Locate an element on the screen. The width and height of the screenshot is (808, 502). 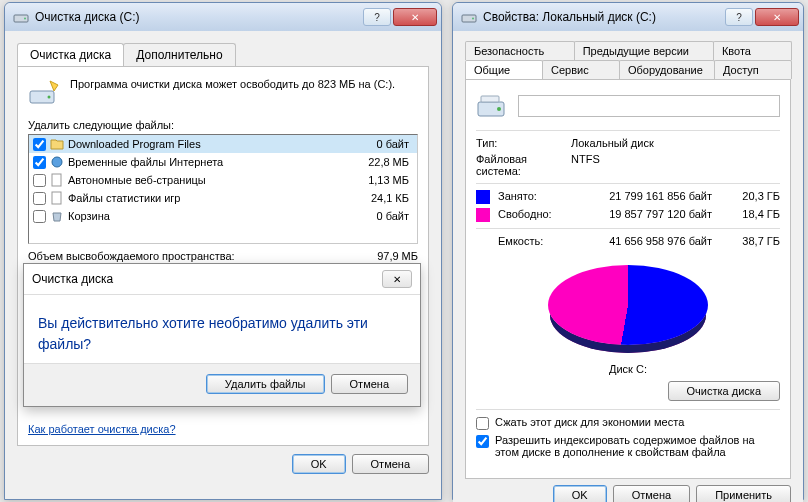
tab-previous: Предыдущие версии is located at coordinates (644, 50).